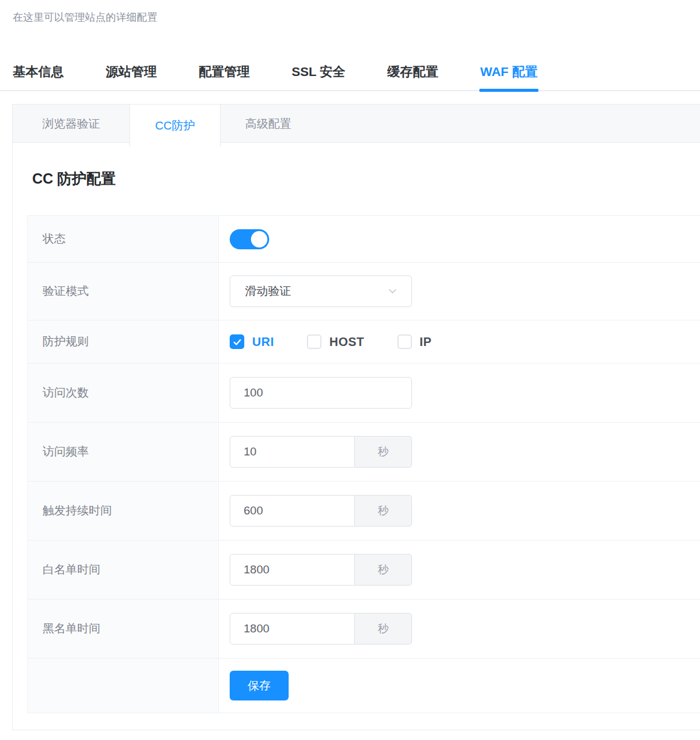 The width and height of the screenshot is (700, 740). Describe the element at coordinates (364, 511) in the screenshot. I see `row-trigger-duration: 触发持续时间 秒` at that location.